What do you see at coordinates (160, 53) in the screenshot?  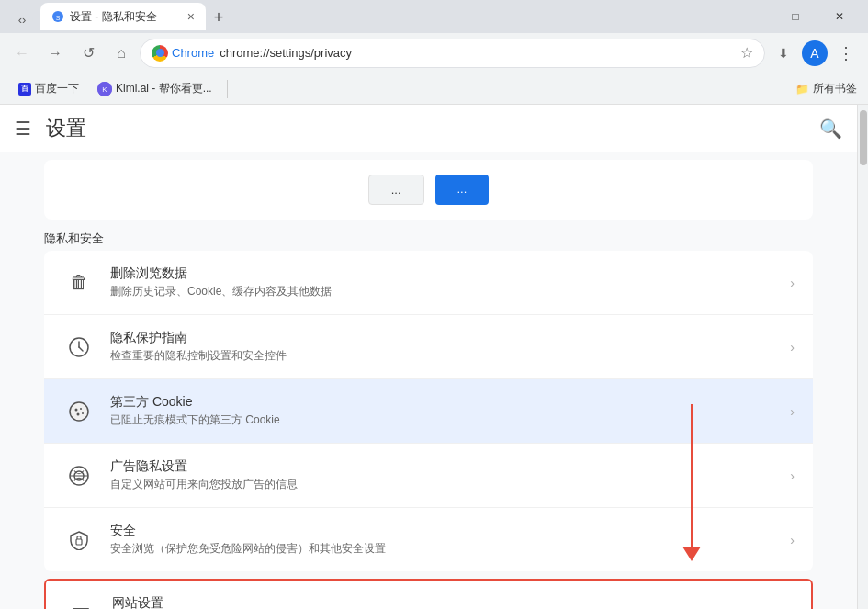 I see `chrome-center-dot` at bounding box center [160, 53].